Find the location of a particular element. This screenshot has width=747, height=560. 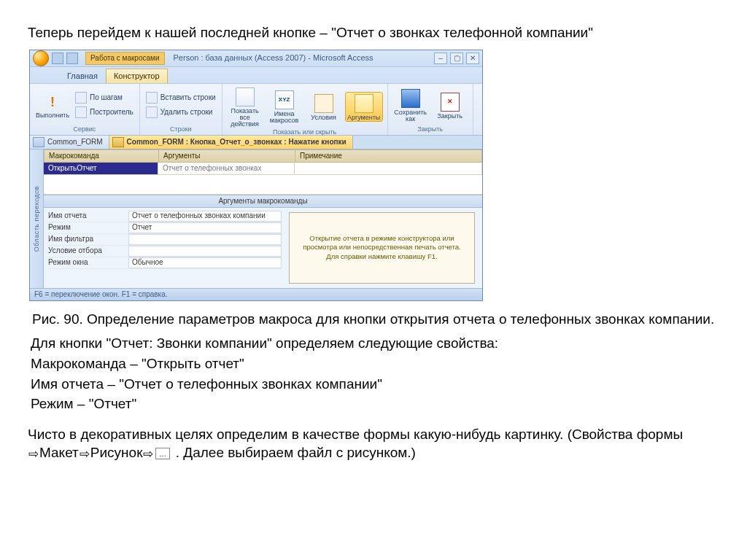

step-icon is located at coordinates (81, 98).